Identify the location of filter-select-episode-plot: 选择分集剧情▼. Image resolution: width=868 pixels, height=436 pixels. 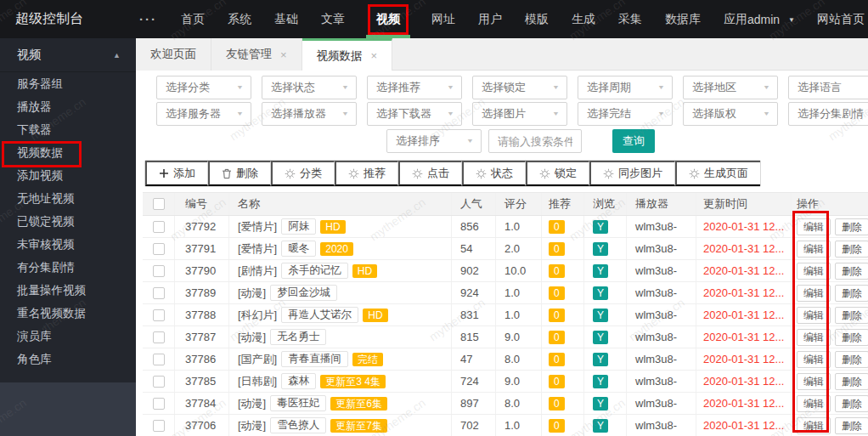
(828, 114).